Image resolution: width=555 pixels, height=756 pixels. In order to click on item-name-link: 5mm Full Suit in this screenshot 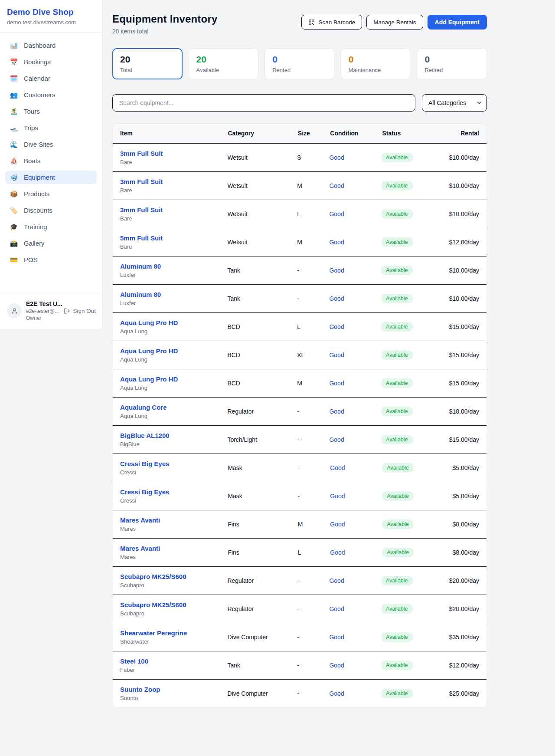, I will do `click(141, 238)`.